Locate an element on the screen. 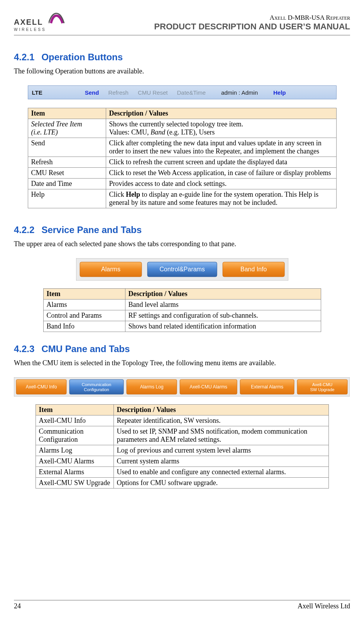 Image resolution: width=364 pixels, height=618 pixels. intro-421: The following Operation buttons are avai… is located at coordinates (182, 71).